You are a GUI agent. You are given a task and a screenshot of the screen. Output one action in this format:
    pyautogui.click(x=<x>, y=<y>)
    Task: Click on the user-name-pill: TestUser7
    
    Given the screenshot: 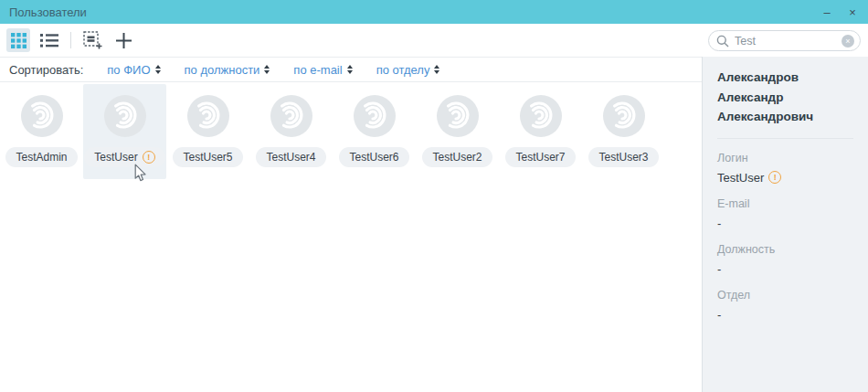 What is the action you would take?
    pyautogui.click(x=540, y=157)
    